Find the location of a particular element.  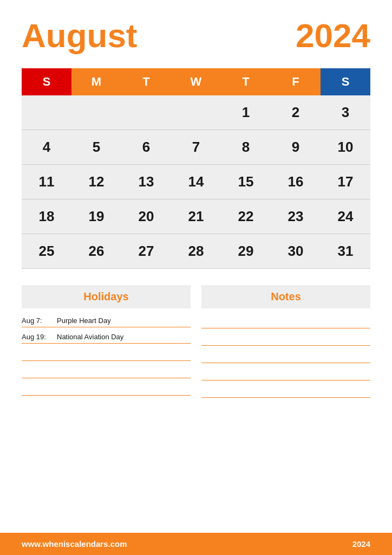

holiday-date-1: Aug 7: is located at coordinates (37, 321).